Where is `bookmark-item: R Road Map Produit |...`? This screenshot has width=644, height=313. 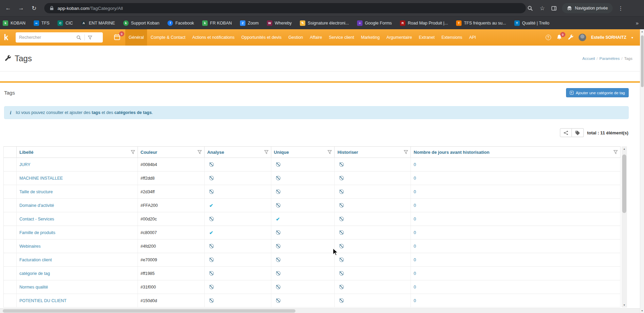 bookmark-item: R Road Map Produit |... is located at coordinates (424, 23).